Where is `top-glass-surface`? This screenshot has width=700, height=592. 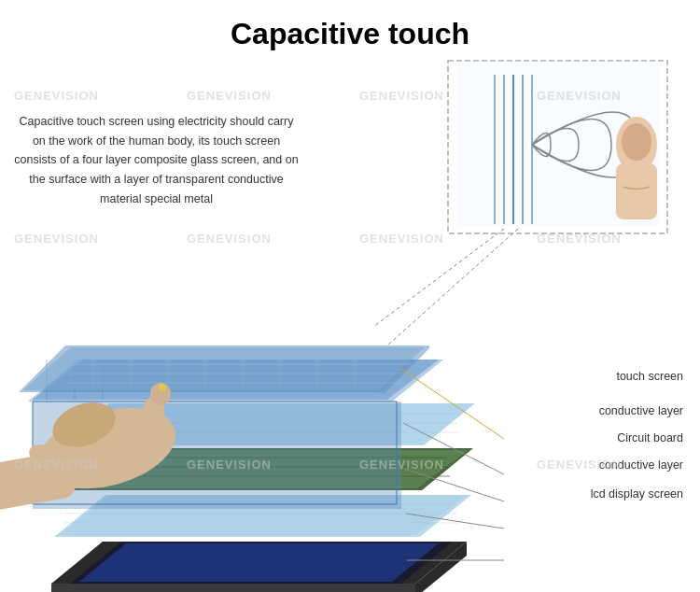
top-glass-surface is located at coordinates (224, 369).